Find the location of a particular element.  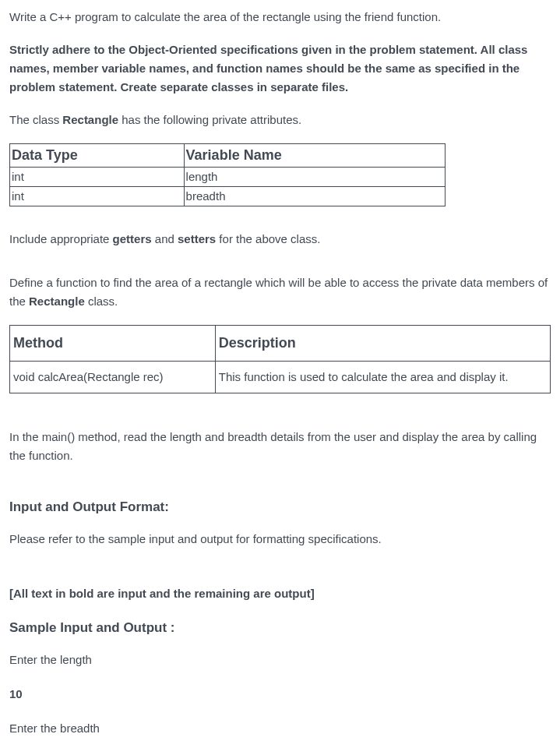

intro-line-3: The class Rectangle has the following pr… is located at coordinates (280, 120).